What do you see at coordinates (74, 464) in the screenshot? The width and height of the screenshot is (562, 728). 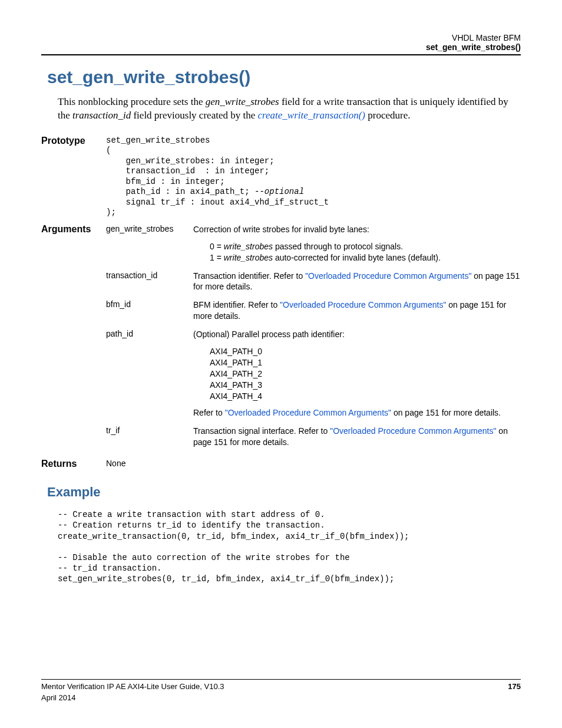 I see `returns-label: Returns` at bounding box center [74, 464].